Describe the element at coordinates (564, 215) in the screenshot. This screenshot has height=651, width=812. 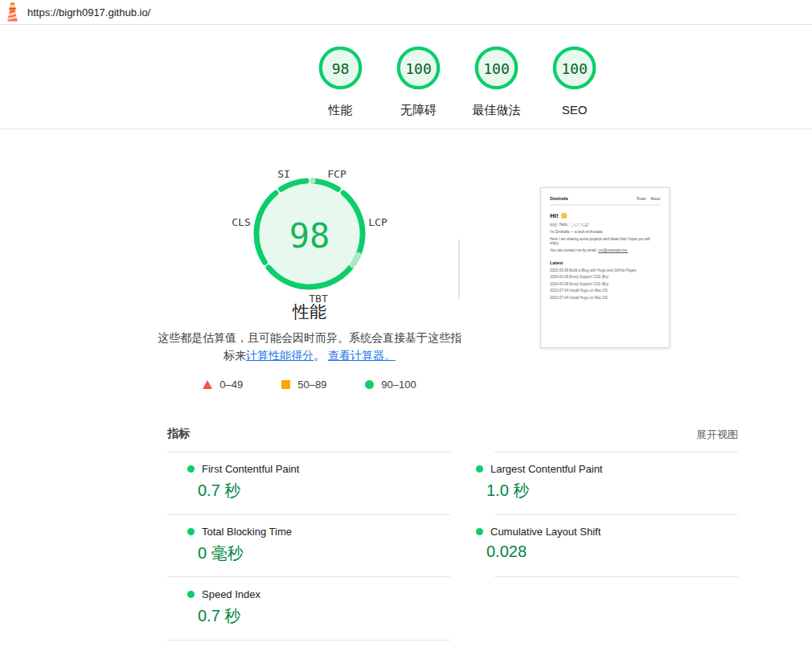
I see `wave-emoji-icon` at that location.